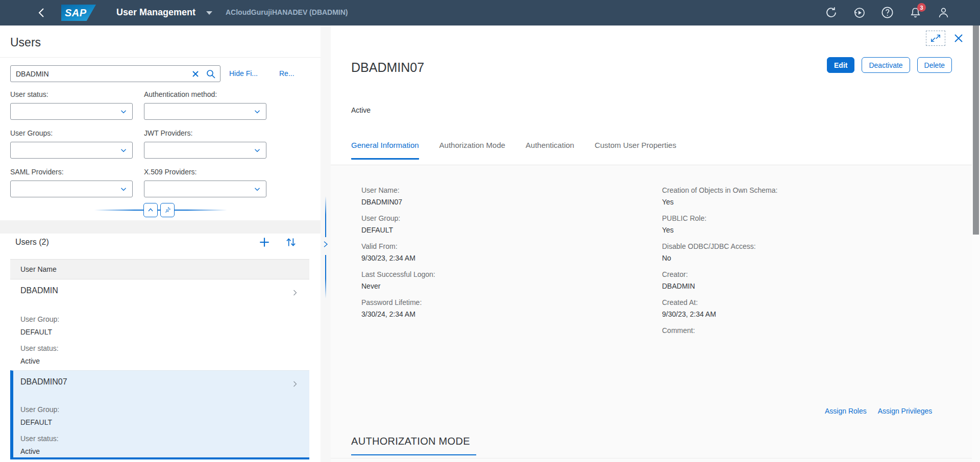 This screenshot has height=462, width=980. Describe the element at coordinates (504, 230) in the screenshot. I see `field-value: DEFAULT` at that location.